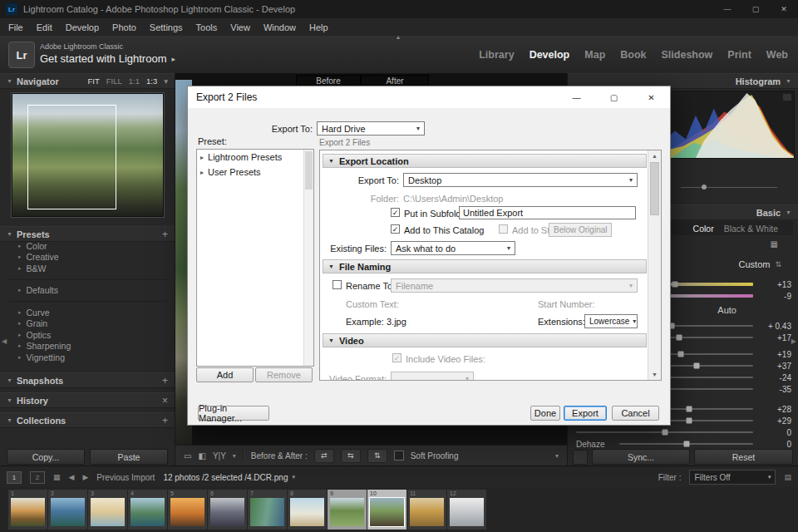 This screenshot has width=798, height=532. Describe the element at coordinates (751, 229) in the screenshot. I see `treatment-black-white: Black & White` at that location.